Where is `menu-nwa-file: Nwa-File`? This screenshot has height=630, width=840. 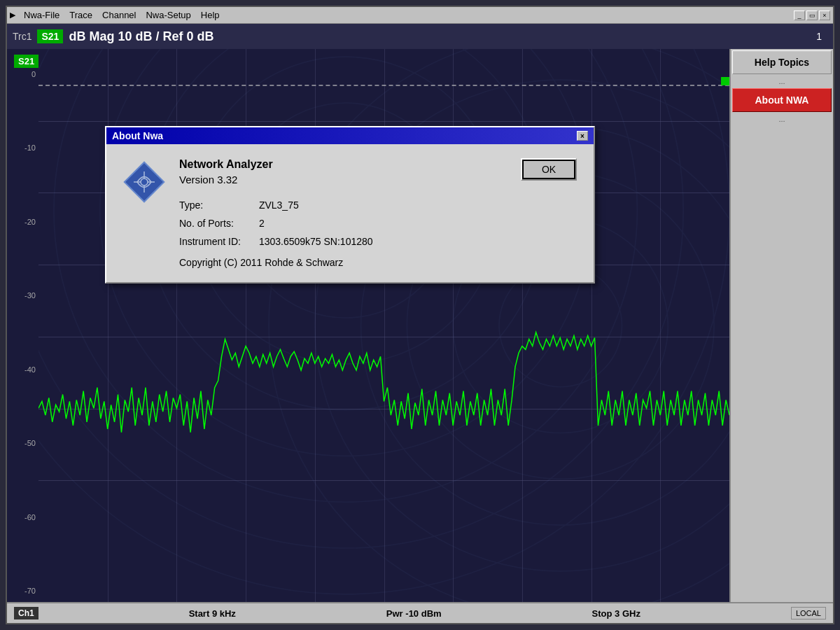
menu-nwa-file: Nwa-File is located at coordinates (42, 15).